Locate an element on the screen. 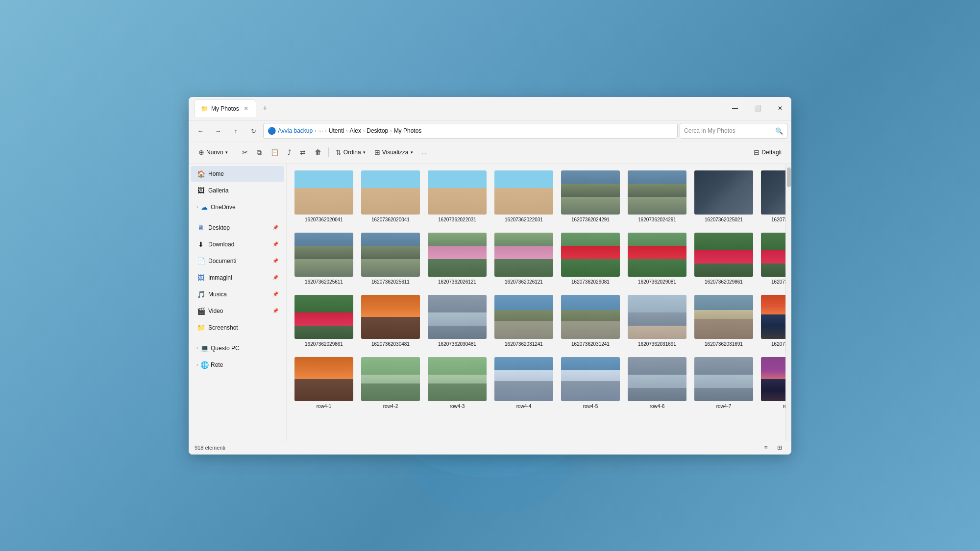  grid-view-button: ⊞ is located at coordinates (780, 448).